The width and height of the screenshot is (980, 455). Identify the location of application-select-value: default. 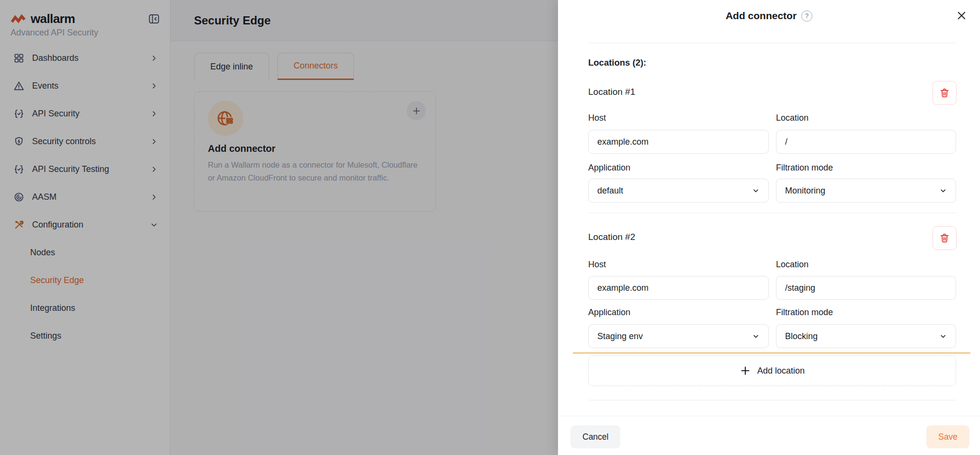
(610, 191).